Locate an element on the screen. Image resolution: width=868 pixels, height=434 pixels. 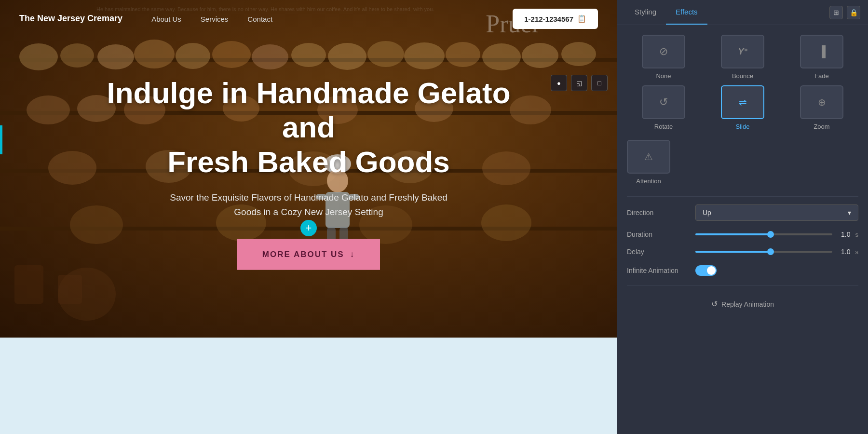
duration-slider-thumb is located at coordinates (771, 234).